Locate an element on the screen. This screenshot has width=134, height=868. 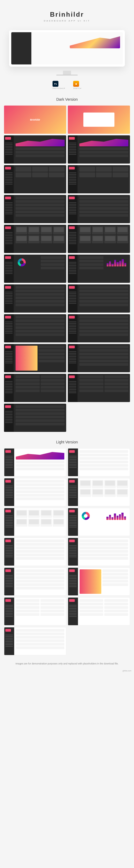
dark-section-title: Dark Version is located at coordinates (67, 99).